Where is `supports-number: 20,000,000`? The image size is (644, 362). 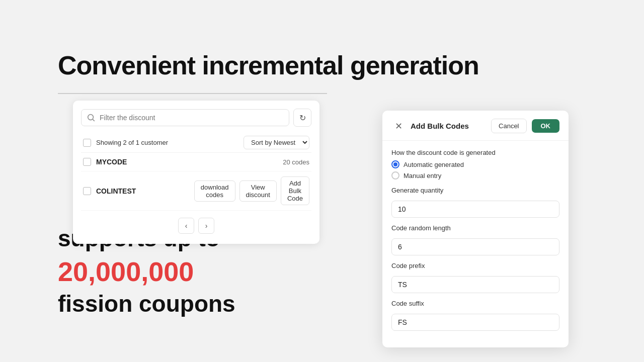
supports-number: 20,000,000 is located at coordinates (147, 272).